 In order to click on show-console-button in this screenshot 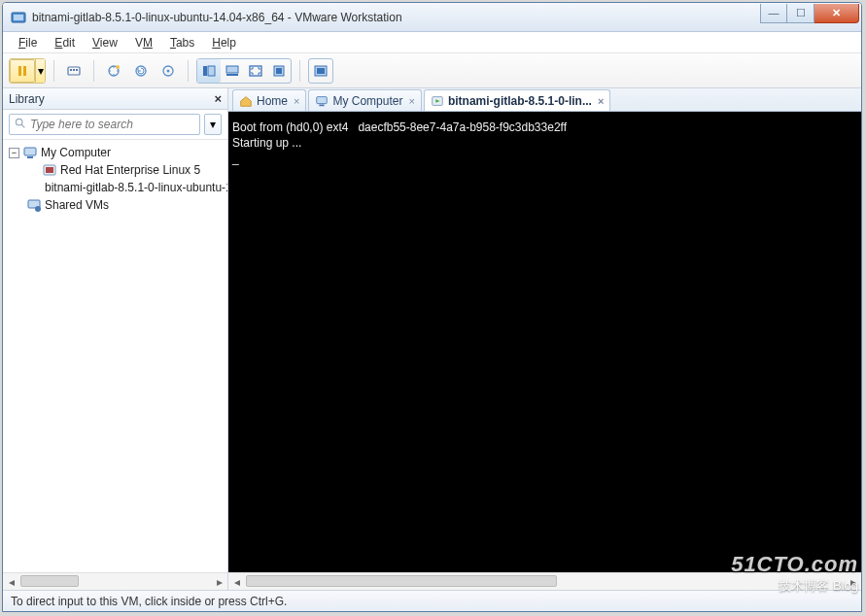, I will do `click(321, 71)`.